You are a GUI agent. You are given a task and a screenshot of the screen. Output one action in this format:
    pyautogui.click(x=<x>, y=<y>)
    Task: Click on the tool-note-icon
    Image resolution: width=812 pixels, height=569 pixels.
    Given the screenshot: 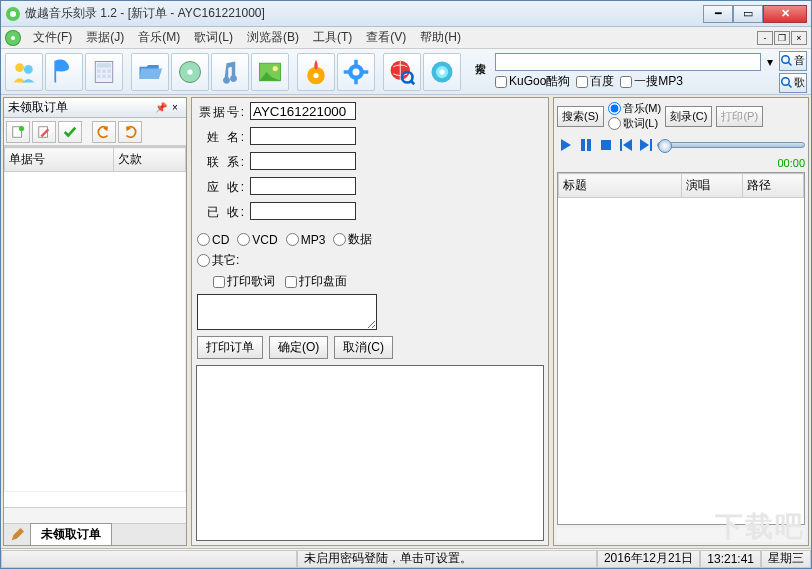 What is the action you would take?
    pyautogui.click(x=230, y=72)
    